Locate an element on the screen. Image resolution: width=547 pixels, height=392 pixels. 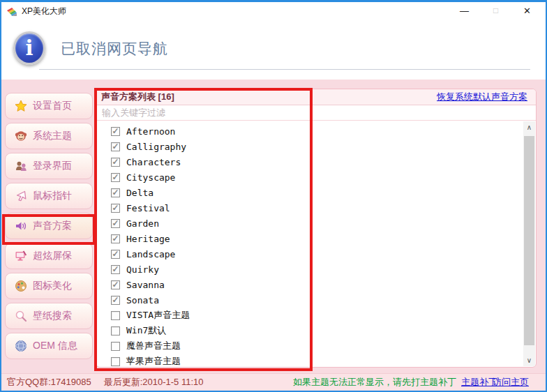
list-item: ✓ VISTA声音主题 is located at coordinates (316, 315).